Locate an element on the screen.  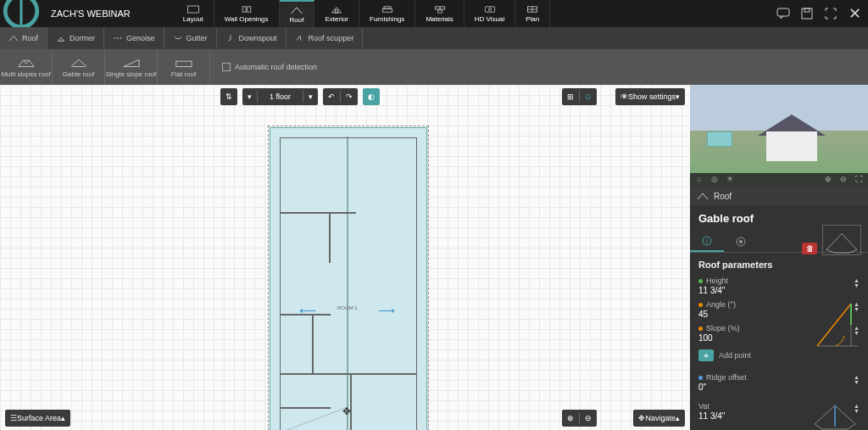
tab-plan: Plan is located at coordinates (532, 14).